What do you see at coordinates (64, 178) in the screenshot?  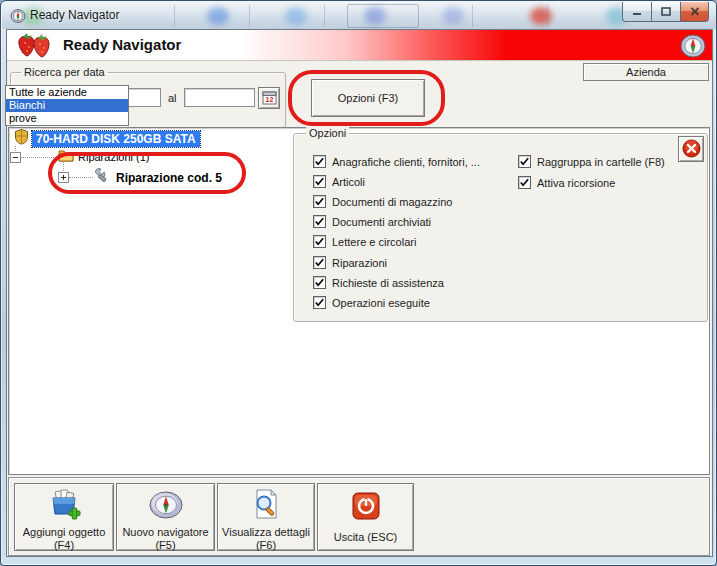 I see `expand-expander-icon` at bounding box center [64, 178].